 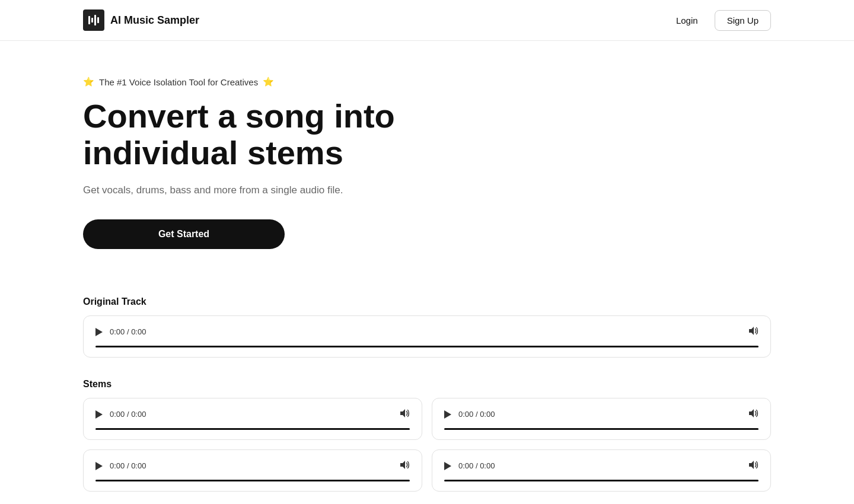 I want to click on stem-4-time: 0:00 / 0:00, so click(x=477, y=466).